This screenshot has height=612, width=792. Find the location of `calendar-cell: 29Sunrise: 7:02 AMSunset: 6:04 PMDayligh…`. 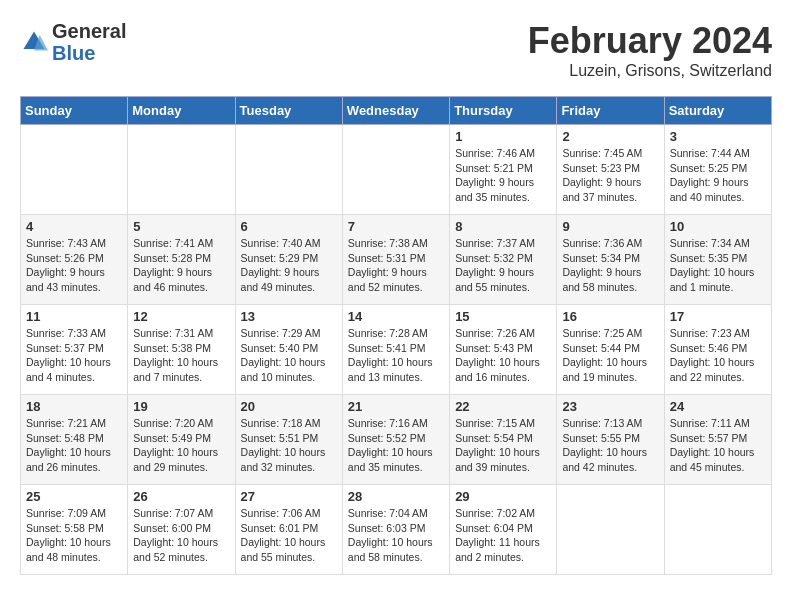

calendar-cell: 29Sunrise: 7:02 AMSunset: 6:04 PMDayligh… is located at coordinates (504, 530).